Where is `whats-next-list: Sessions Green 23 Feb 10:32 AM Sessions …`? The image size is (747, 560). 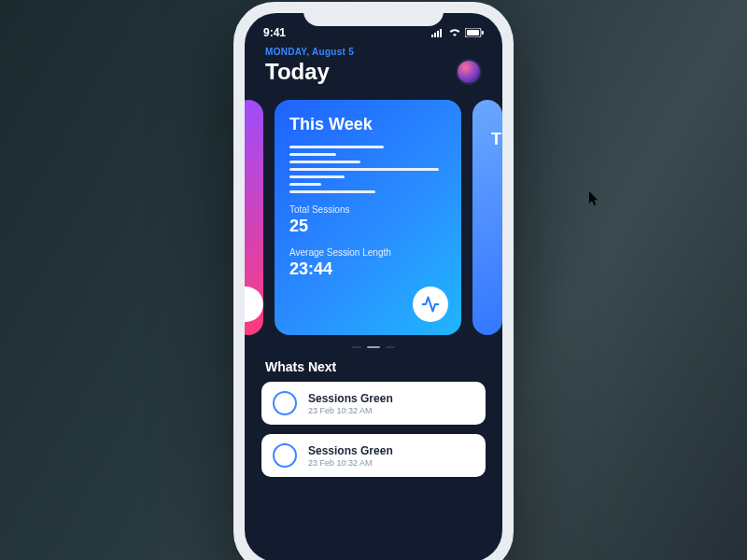 whats-next-list: Sessions Green 23 Feb 10:32 AM Sessions … is located at coordinates (374, 429).